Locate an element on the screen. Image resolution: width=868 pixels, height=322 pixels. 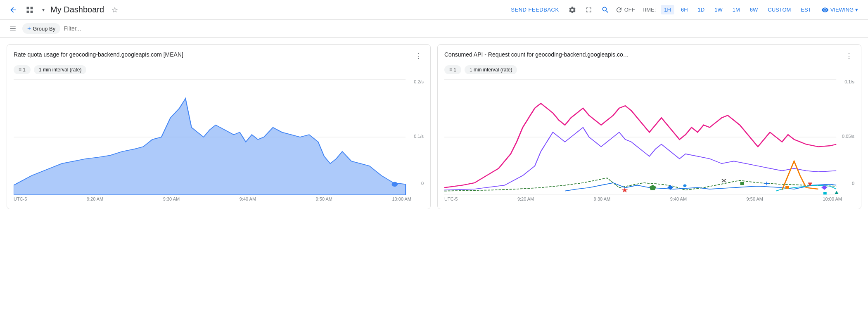
grid-view-button is located at coordinates (30, 10).